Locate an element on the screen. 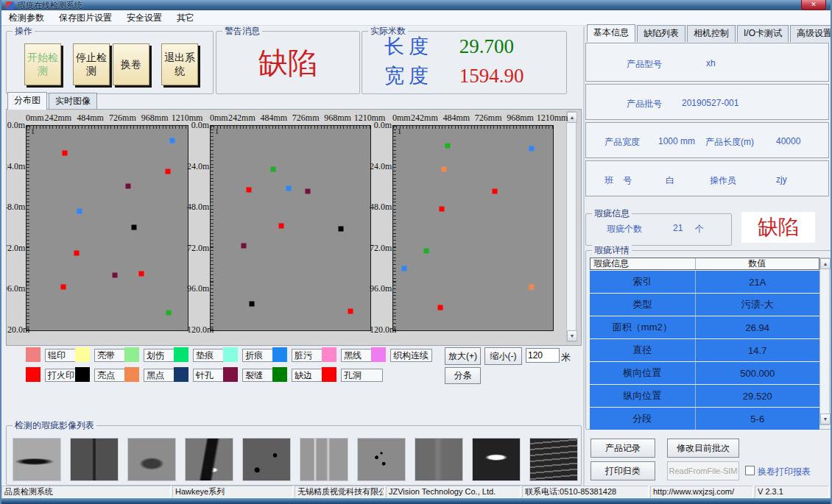 This screenshot has height=504, width=832. panel-divider is located at coordinates (584, 256).